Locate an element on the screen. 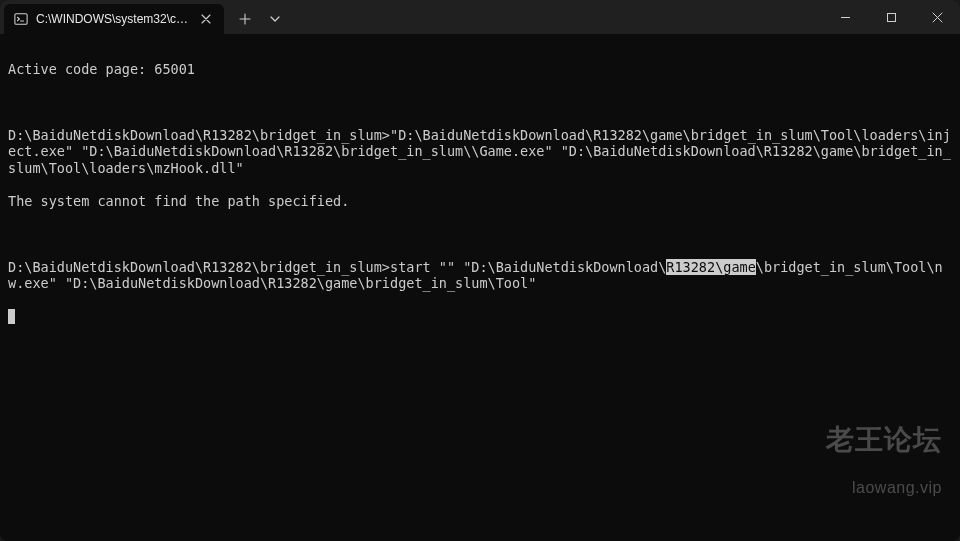  selected-text: R13282\game is located at coordinates (710, 267).